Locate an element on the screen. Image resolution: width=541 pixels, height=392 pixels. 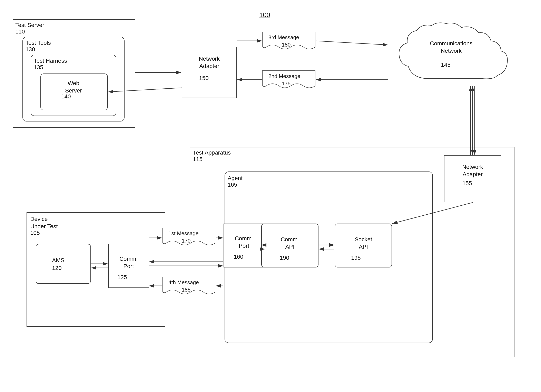
comm-api-label: Comm.API is located at coordinates (290, 243).